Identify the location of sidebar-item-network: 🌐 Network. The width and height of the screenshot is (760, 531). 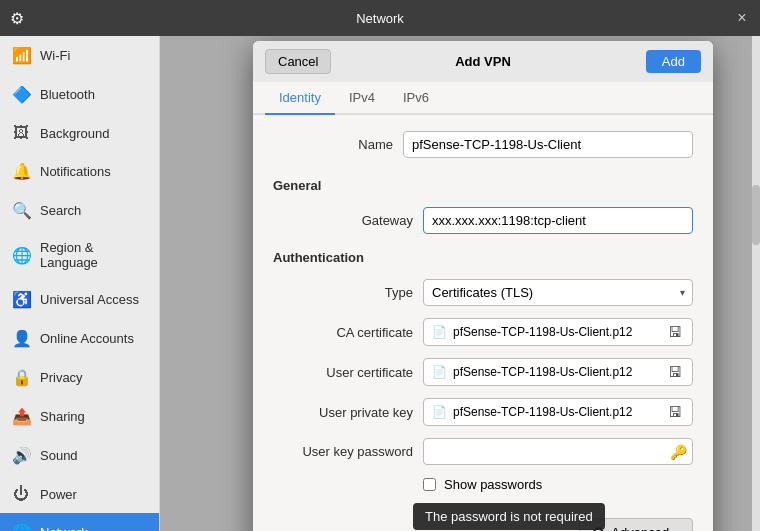
(80, 522).